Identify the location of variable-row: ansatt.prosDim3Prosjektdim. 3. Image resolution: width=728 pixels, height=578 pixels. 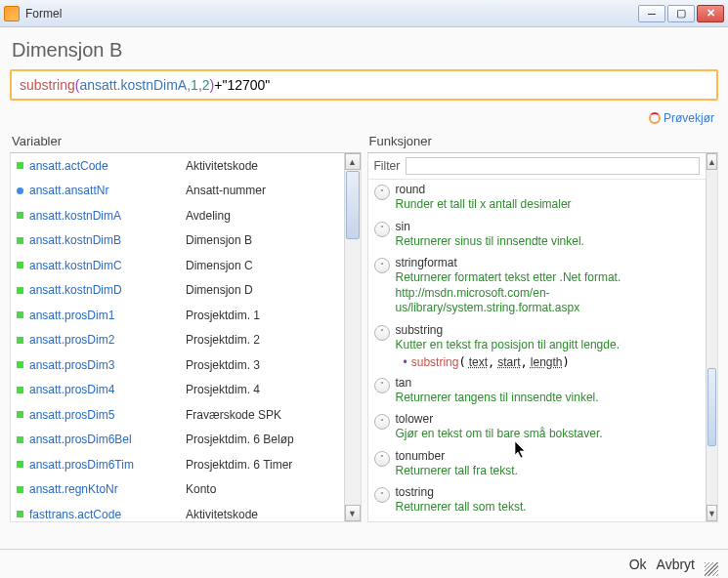
(178, 365).